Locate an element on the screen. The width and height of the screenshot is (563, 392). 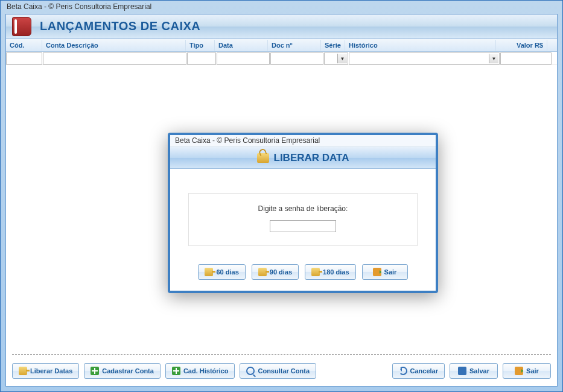
cell-data is located at coordinates (243, 58).